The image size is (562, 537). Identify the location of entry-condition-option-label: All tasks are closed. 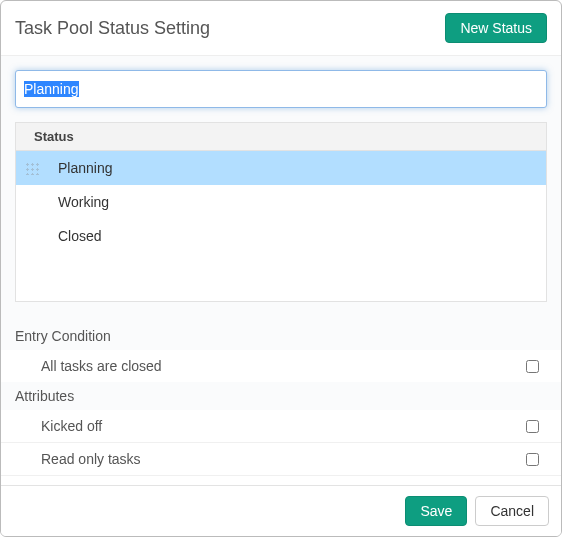
(102, 366).